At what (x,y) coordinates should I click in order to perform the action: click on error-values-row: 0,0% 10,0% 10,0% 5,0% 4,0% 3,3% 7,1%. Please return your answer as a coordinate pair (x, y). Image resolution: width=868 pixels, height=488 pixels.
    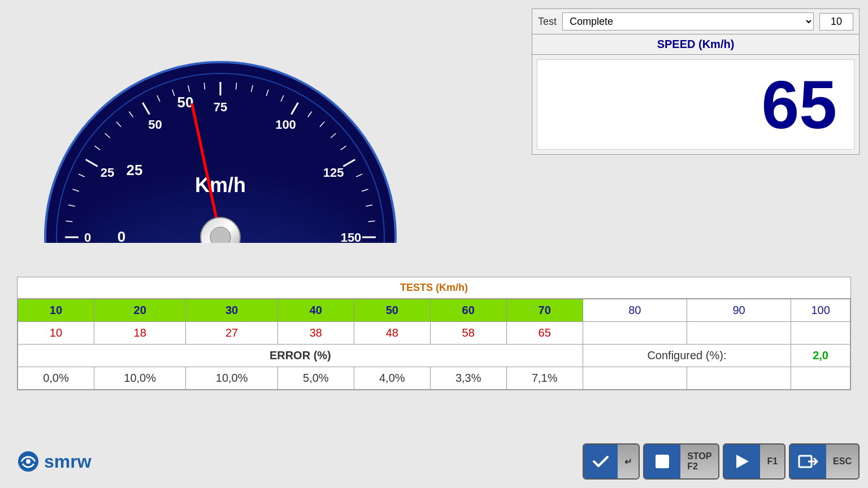
    Looking at the image, I should click on (434, 378).